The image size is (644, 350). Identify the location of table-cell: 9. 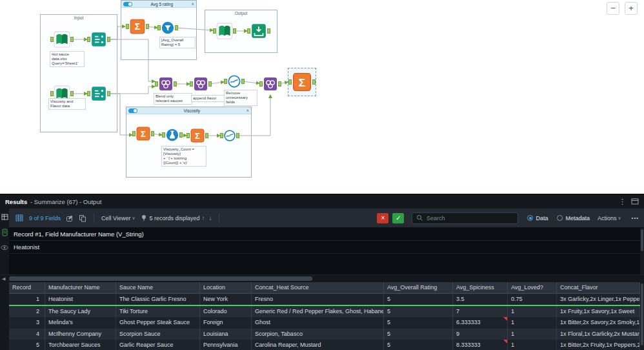
(480, 335).